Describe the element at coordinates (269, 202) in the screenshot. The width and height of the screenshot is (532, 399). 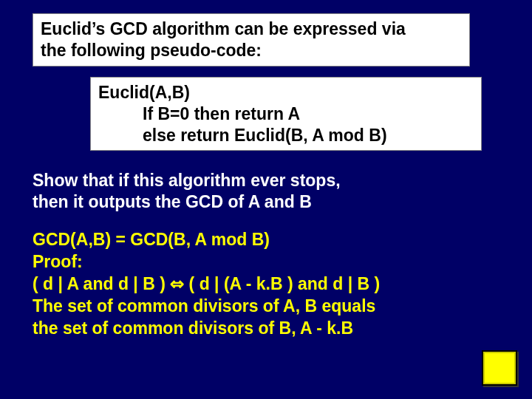
I see `show-line2: then it outputs the GCD of A and B` at that location.